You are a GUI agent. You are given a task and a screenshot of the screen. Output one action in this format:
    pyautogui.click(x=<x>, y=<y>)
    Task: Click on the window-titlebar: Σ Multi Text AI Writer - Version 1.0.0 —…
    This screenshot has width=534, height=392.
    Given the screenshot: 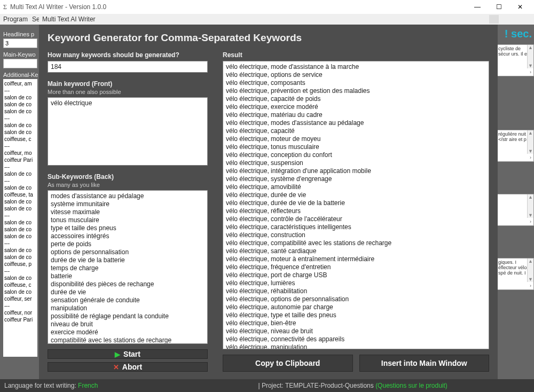 What is the action you would take?
    pyautogui.click(x=267, y=7)
    